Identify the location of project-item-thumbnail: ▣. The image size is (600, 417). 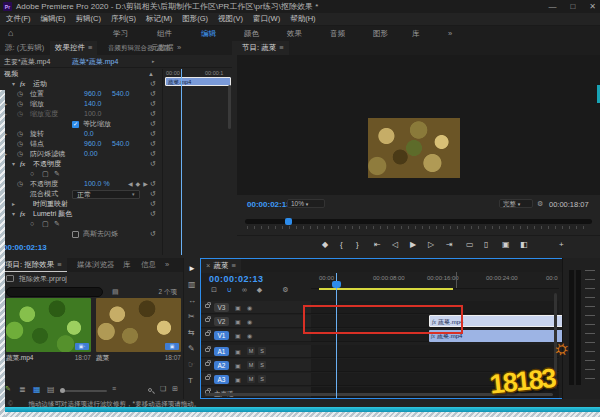
(138, 325).